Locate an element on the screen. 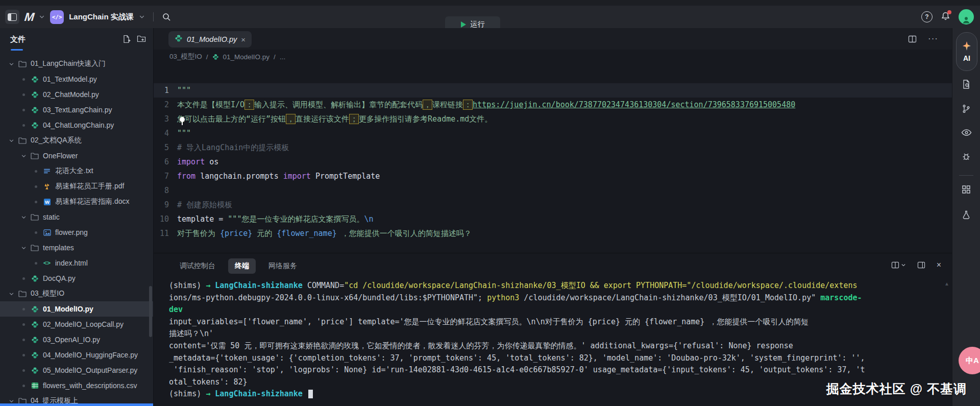 This screenshot has height=406, width=980. tree-item: 01_ModelIO.py is located at coordinates (77, 309).